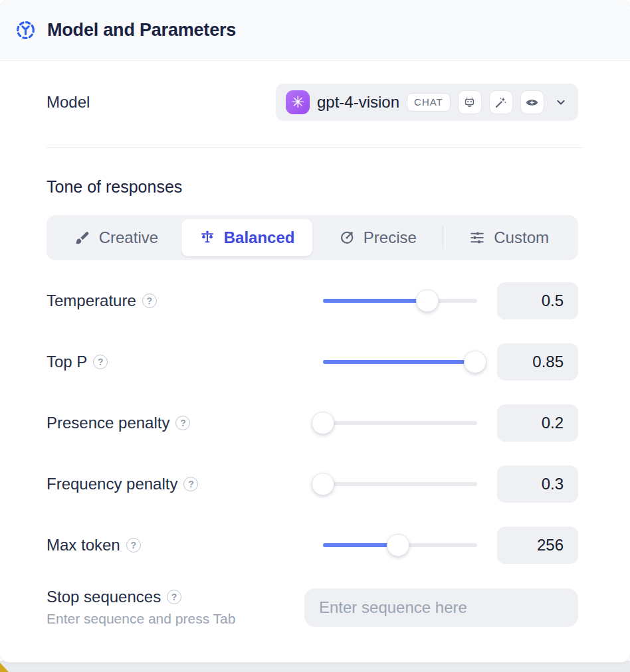  Describe the element at coordinates (538, 484) in the screenshot. I see `frequency-penalty-value: 0.3` at that location.